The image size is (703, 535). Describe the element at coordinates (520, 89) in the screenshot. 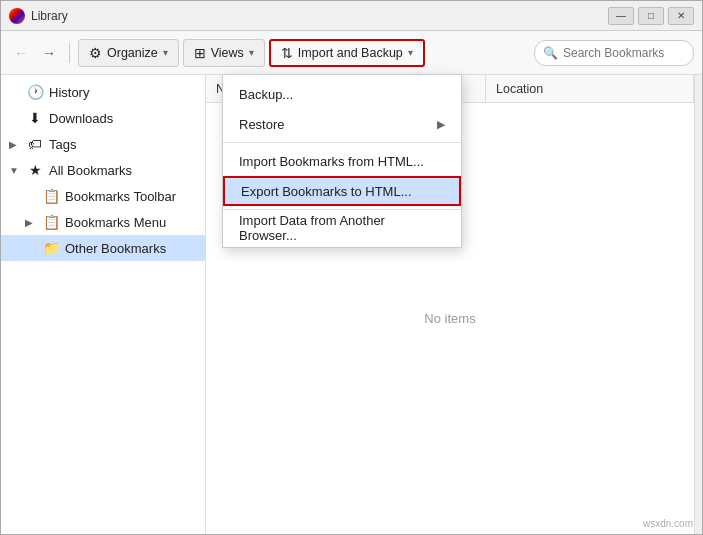

I see `col-location-label: Location` at that location.